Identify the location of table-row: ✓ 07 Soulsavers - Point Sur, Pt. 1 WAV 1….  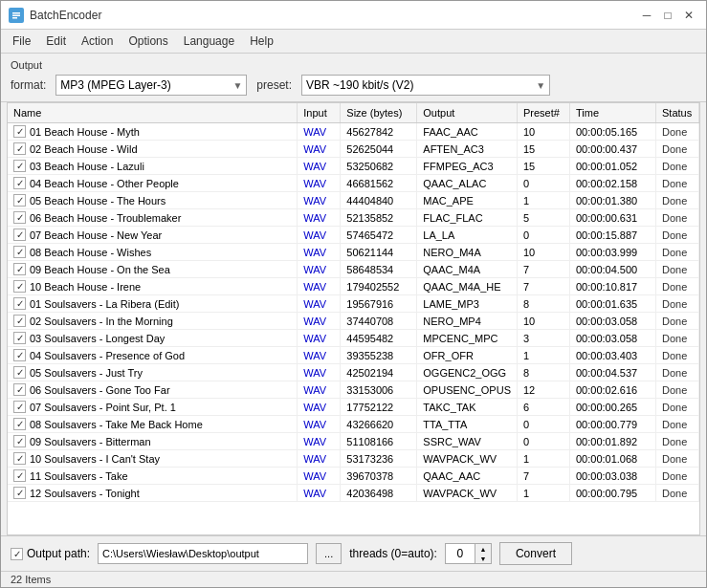
(354, 407).